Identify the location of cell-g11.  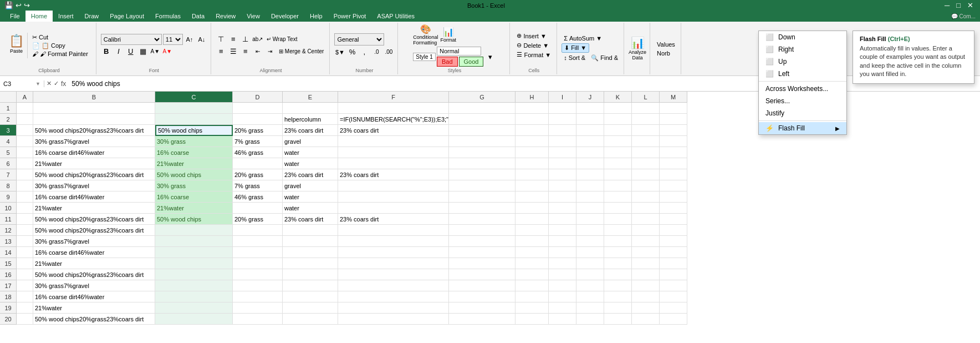
(482, 219).